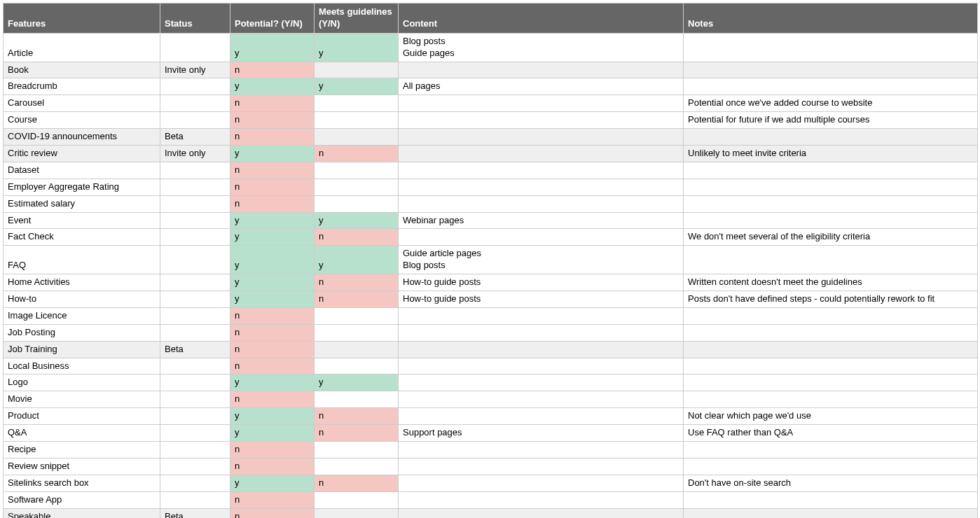 The image size is (980, 518). I want to click on cell-content: Guide article pages Blog posts, so click(541, 260).